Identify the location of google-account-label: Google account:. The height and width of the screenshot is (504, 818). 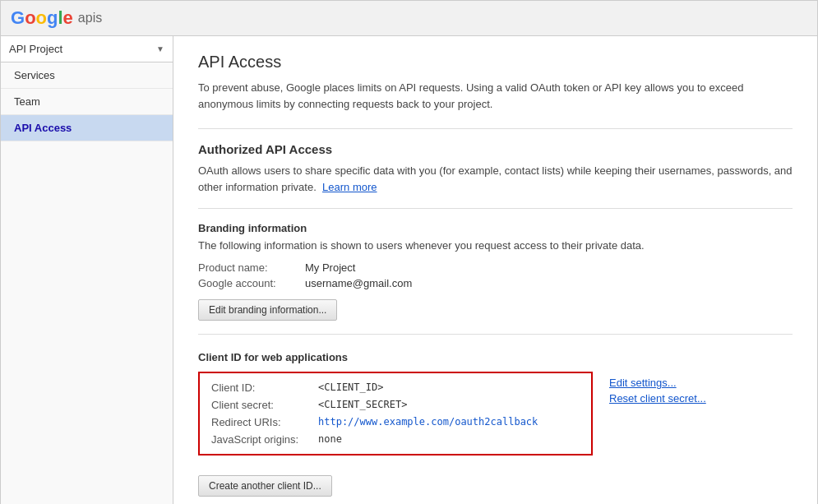
(252, 283).